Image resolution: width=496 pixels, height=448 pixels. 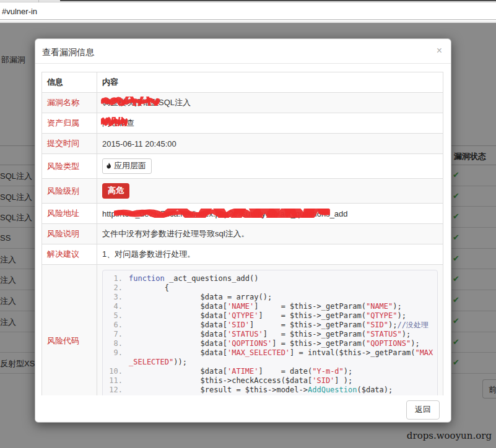 What do you see at coordinates (248, 11) in the screenshot?
I see `address-bar: #vulner-in` at bounding box center [248, 11].